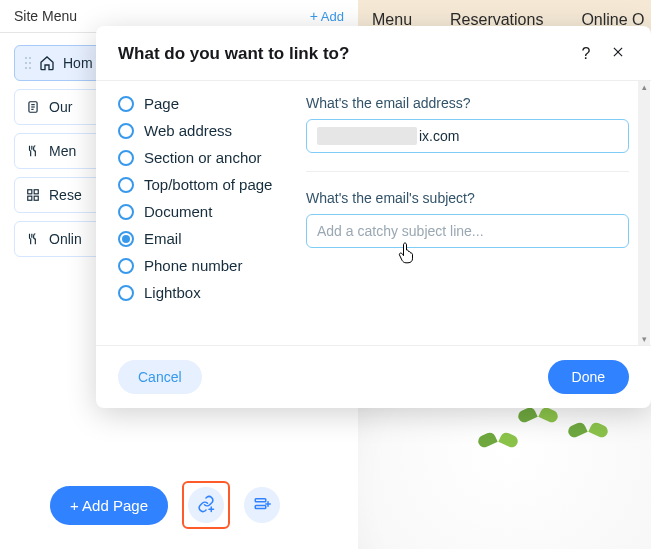 This screenshot has width=651, height=549. What do you see at coordinates (163, 238) in the screenshot?
I see `link-type-label: Email` at bounding box center [163, 238].